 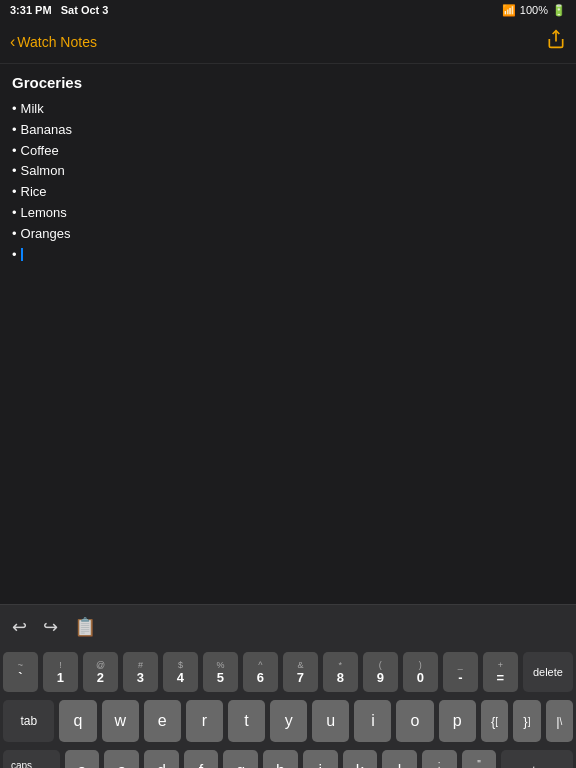 What do you see at coordinates (560, 721) in the screenshot?
I see `key-backslash: |\` at bounding box center [560, 721].